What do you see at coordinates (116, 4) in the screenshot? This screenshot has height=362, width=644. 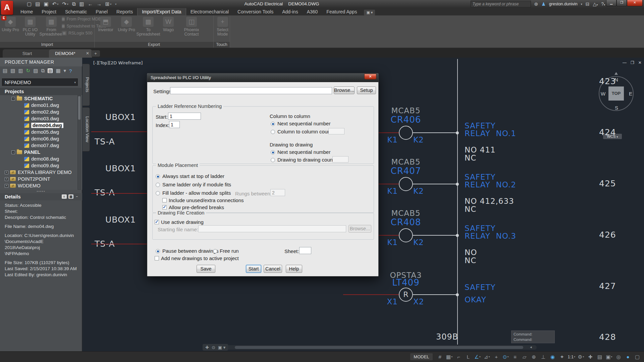 I see `qat-customize-icon: ▾` at bounding box center [116, 4].